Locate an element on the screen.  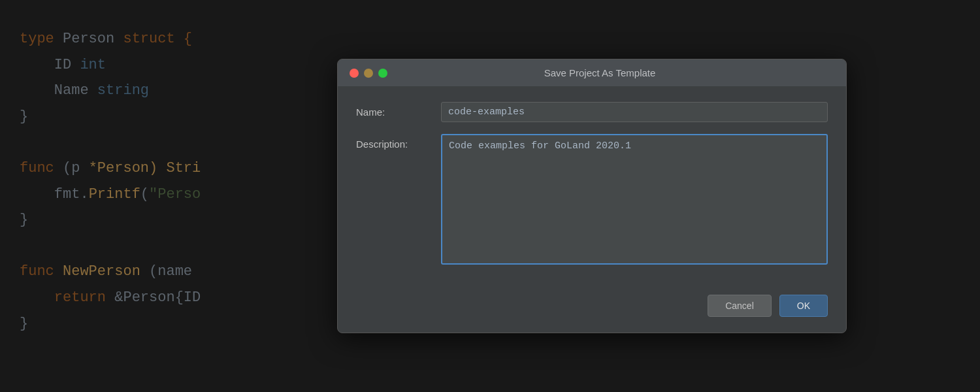
name-input is located at coordinates (634, 112).